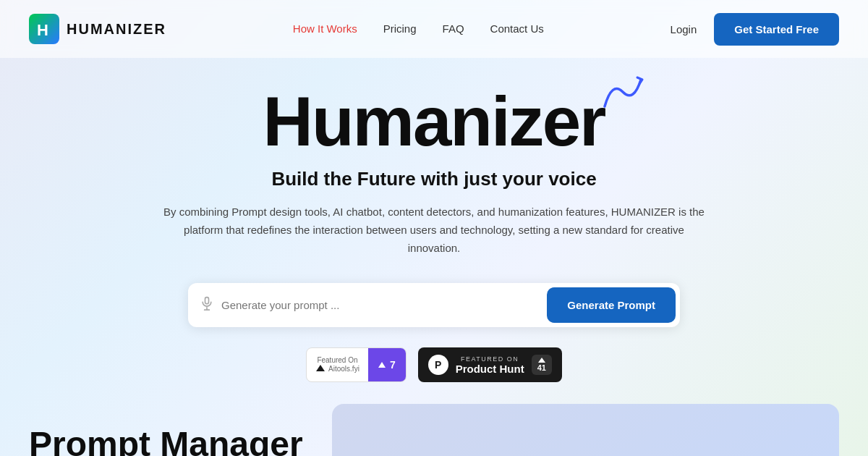 This screenshot has height=456, width=868. Describe the element at coordinates (438, 365) in the screenshot. I see `product-hunt-logo: P` at that location.